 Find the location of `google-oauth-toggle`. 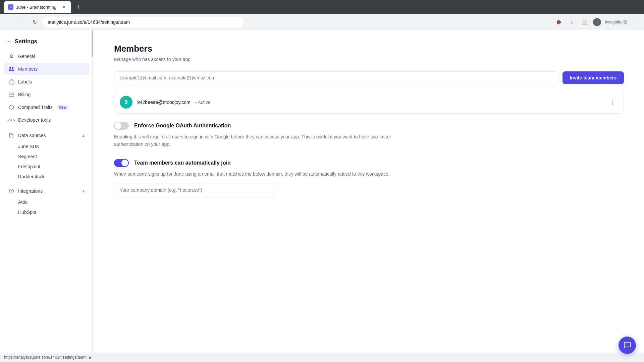

google-oauth-toggle is located at coordinates (121, 126).